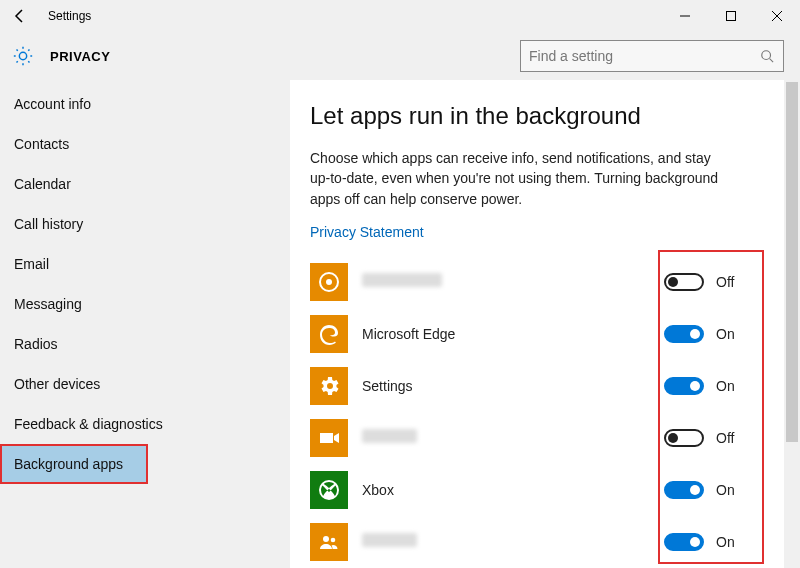  I want to click on maximize-icon, so click(731, 16).